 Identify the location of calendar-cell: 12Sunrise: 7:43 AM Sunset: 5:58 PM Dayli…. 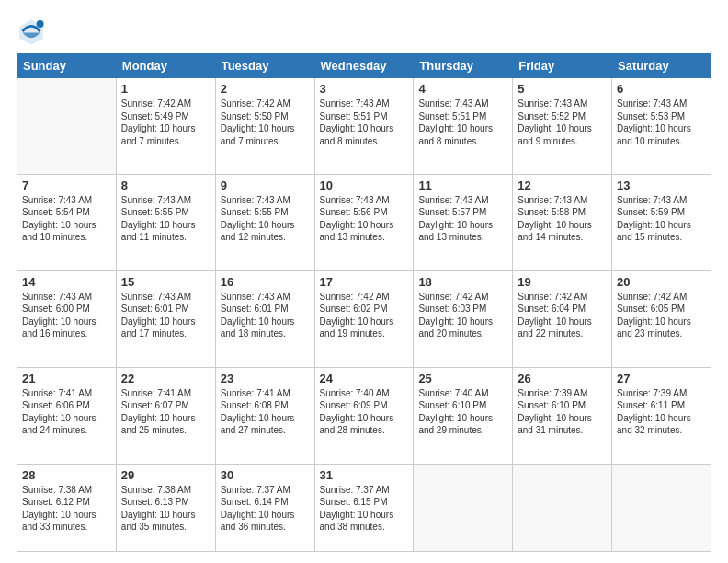
(563, 223).